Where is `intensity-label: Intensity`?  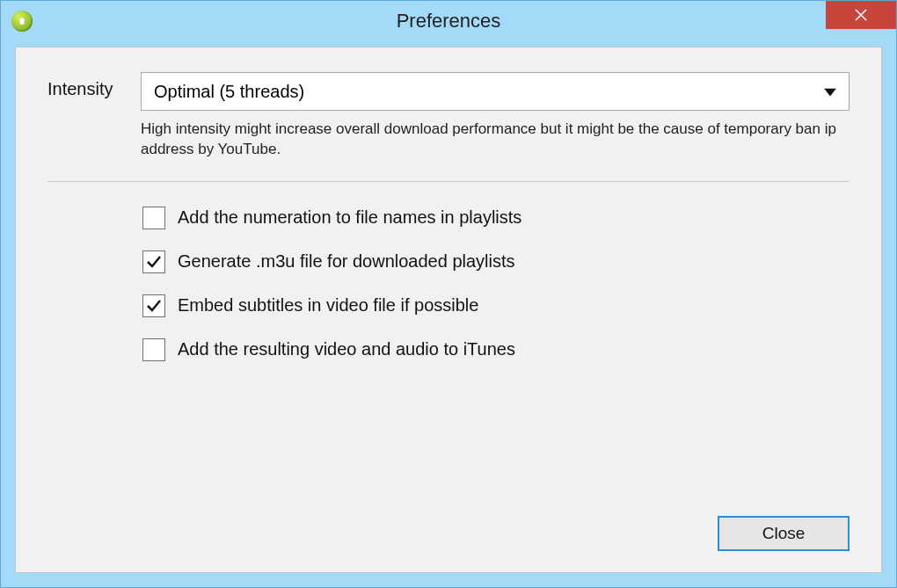 intensity-label: Intensity is located at coordinates (86, 86).